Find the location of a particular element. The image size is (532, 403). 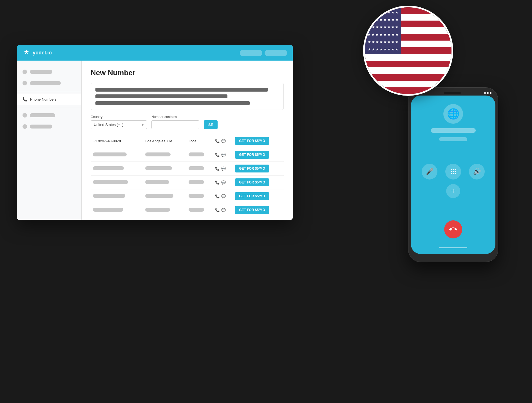

get-number-button-1: GET FOR $5/MO is located at coordinates (252, 141).